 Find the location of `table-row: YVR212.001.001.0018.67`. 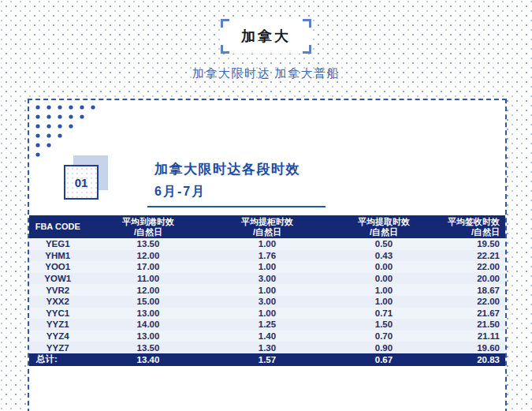

table-row: YVR212.001.001.0018.67 is located at coordinates (267, 290).